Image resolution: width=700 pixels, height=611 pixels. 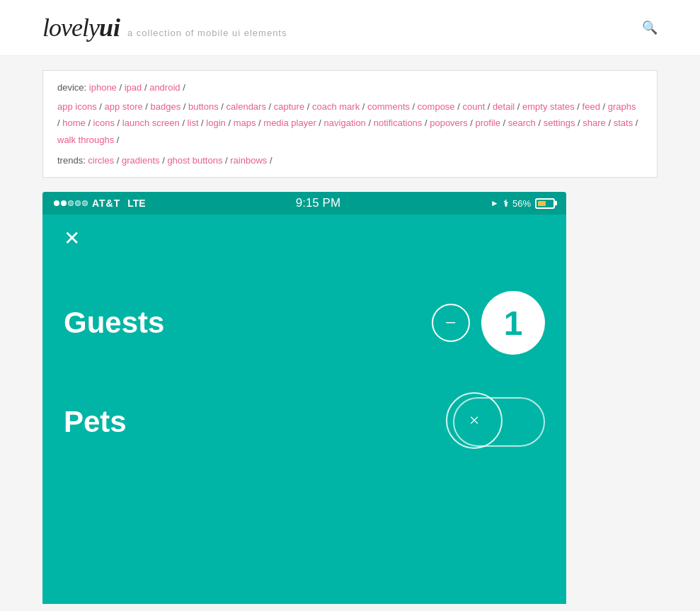 What do you see at coordinates (499, 422) in the screenshot?
I see `pets-toggle: ×` at bounding box center [499, 422].